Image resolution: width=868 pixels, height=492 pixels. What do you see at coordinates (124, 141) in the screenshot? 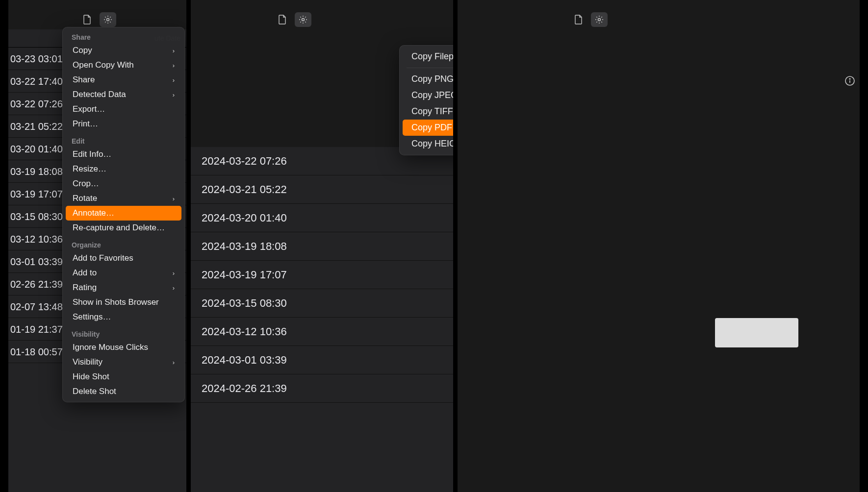
I see `menu-section-label: Edit` at bounding box center [124, 141].